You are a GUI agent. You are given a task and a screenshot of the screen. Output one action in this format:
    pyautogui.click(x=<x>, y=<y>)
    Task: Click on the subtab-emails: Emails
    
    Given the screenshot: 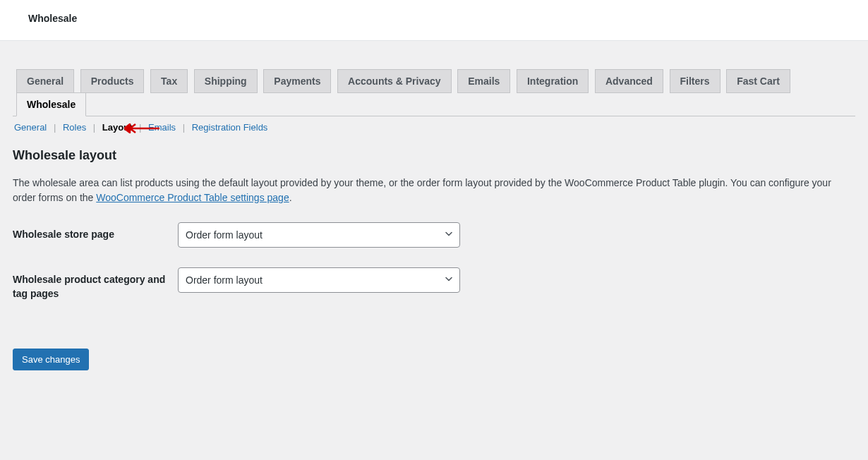 What is the action you would take?
    pyautogui.click(x=162, y=127)
    